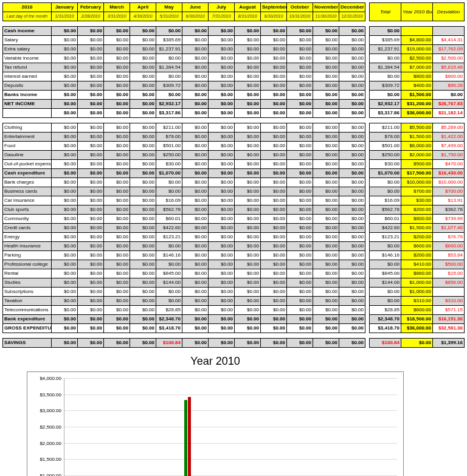  I want to click on table-row: Salary$0.00$0.00$0.00$0.00$385.69$0.00$0…, so click(184, 40).